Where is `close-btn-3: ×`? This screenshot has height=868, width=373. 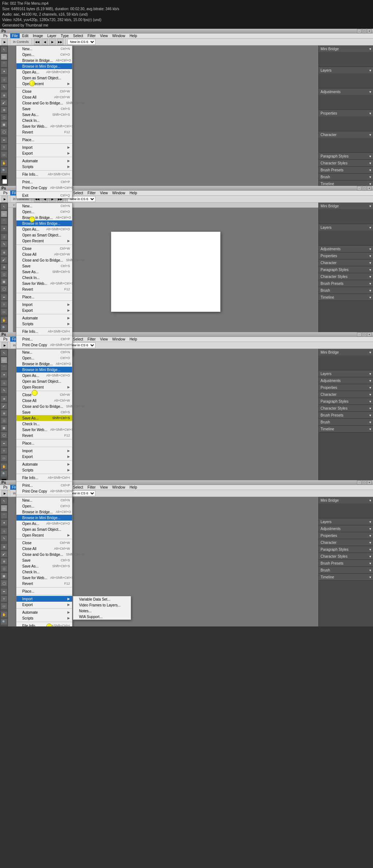 close-btn-3: × is located at coordinates (369, 334).